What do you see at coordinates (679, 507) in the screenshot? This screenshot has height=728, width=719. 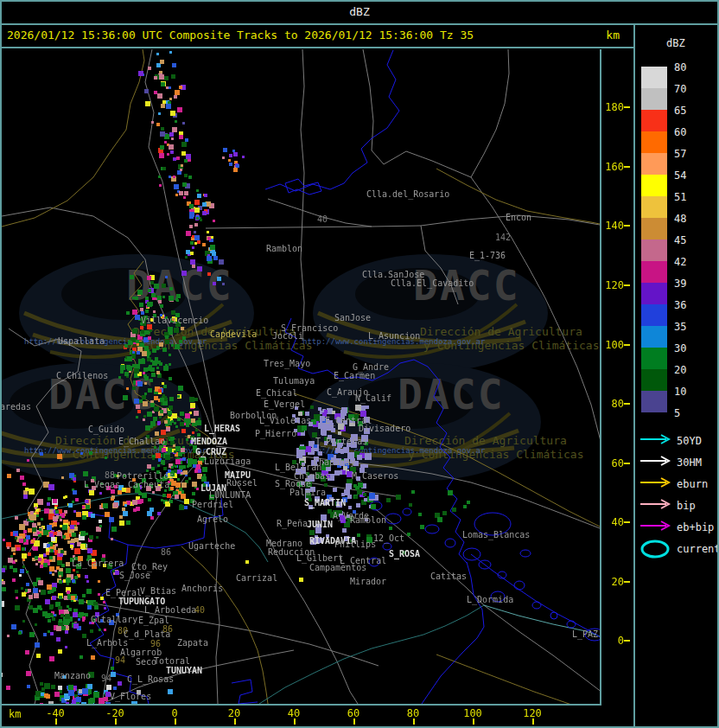 I see `legend-item-bip: bip` at bounding box center [679, 507].